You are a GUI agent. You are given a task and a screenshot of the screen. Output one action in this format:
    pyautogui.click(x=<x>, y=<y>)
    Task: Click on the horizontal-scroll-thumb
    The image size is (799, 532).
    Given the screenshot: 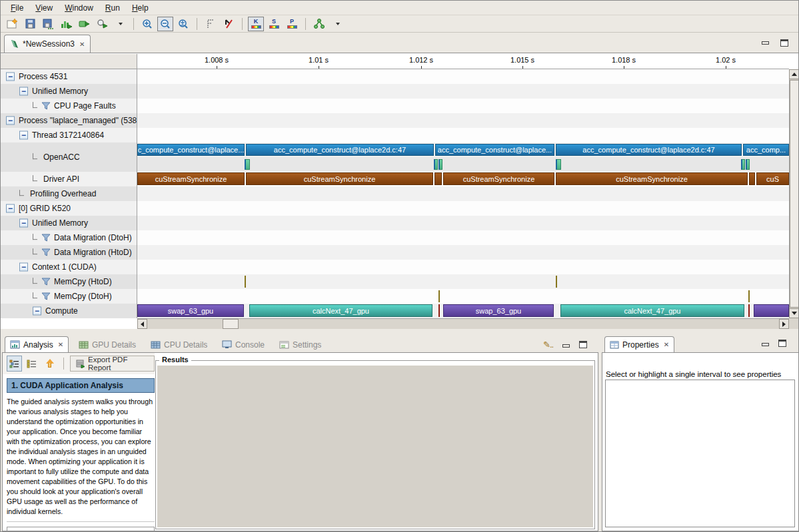 What is the action you would take?
    pyautogui.click(x=231, y=324)
    